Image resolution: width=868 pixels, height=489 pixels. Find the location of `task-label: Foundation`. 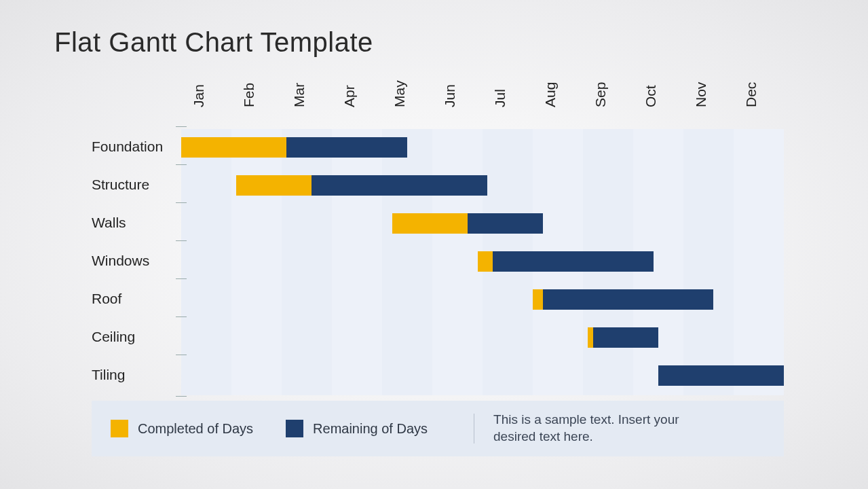

task-label: Foundation is located at coordinates (128, 147).